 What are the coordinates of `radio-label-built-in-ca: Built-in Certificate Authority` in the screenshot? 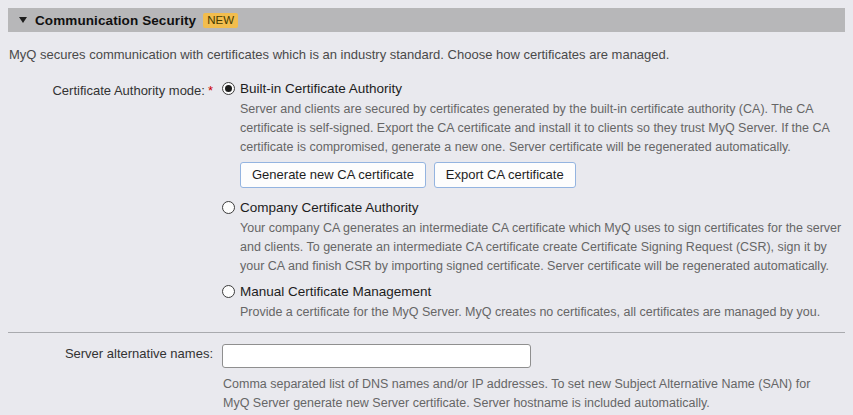 It's located at (321, 88).